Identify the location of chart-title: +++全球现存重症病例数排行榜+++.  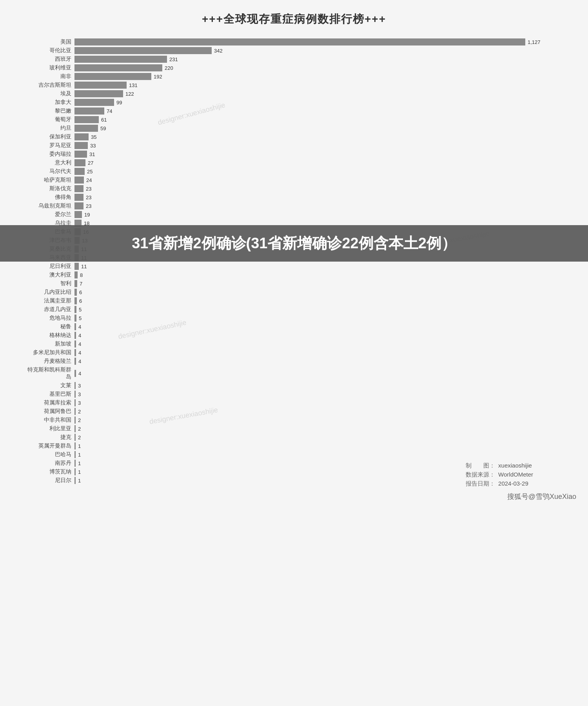
(294, 19).